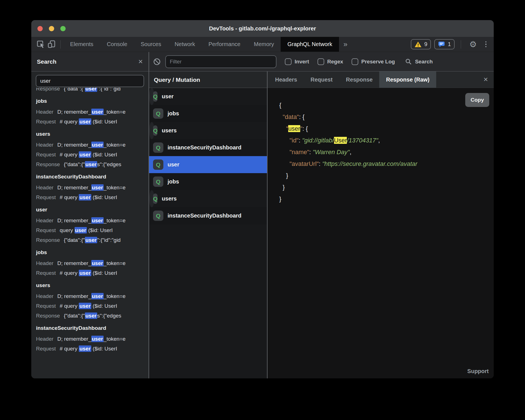 Image resolution: width=525 pixels, height=420 pixels. I want to click on search-input, so click(90, 81).